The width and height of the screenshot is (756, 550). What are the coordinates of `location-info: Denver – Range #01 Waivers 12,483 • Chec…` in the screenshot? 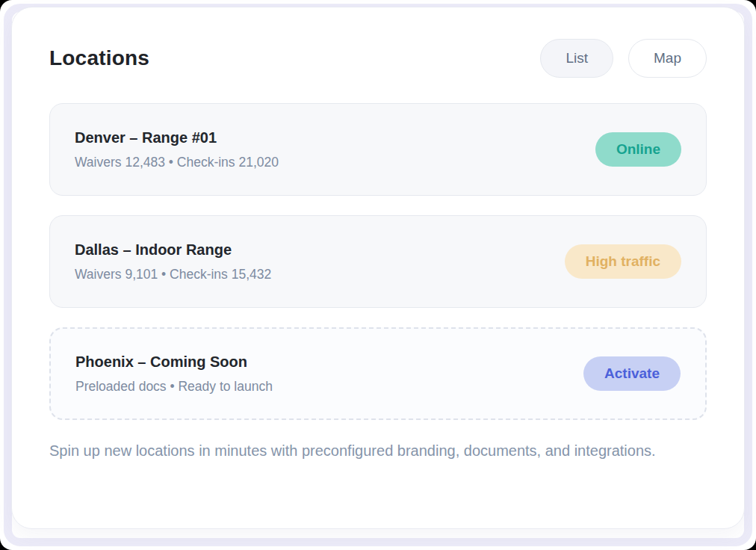 It's located at (176, 149).